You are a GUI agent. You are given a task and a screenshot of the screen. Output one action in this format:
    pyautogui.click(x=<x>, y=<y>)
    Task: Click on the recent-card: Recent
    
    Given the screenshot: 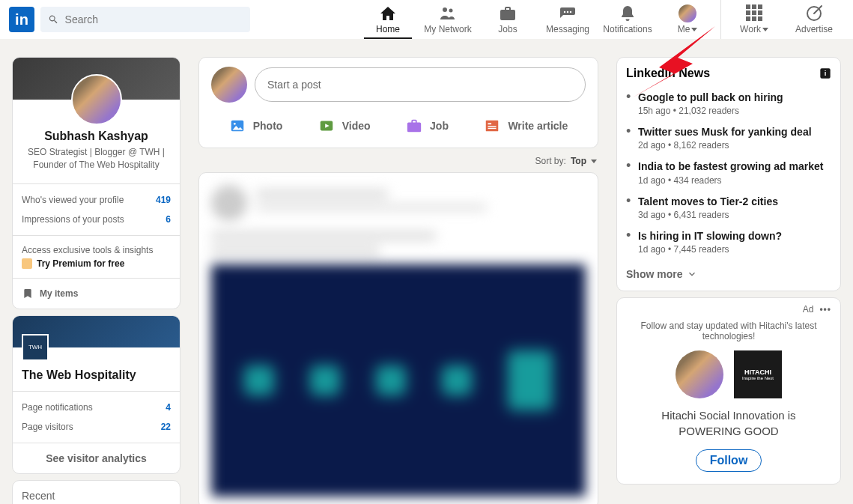 What is the action you would take?
    pyautogui.click(x=96, y=492)
    